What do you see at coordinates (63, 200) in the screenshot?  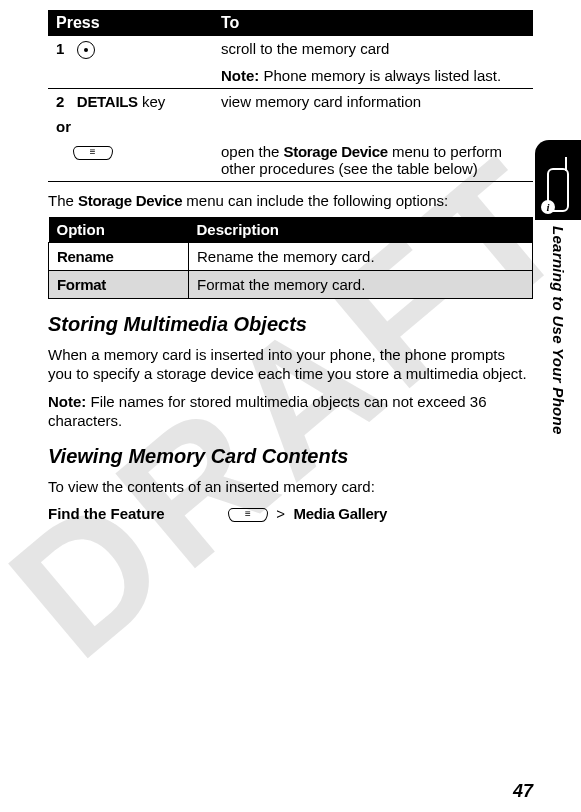 I see `text: The` at bounding box center [63, 200].